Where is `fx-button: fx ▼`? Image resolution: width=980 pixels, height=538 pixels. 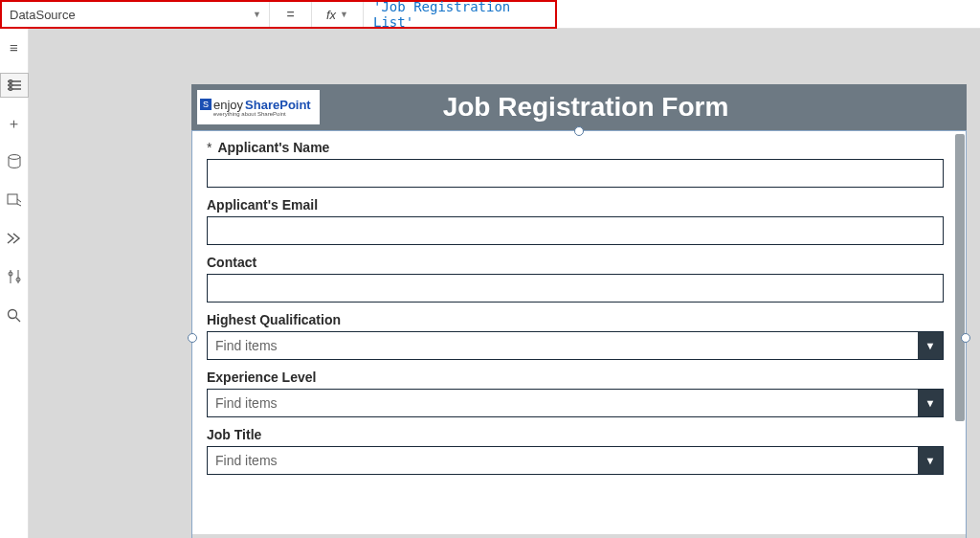 fx-button: fx ▼ is located at coordinates (338, 14).